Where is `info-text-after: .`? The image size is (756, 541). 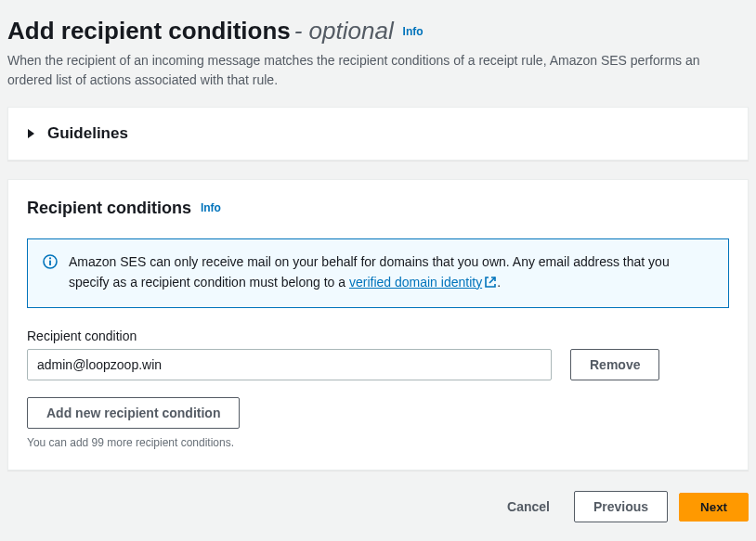 info-text-after: . is located at coordinates (499, 282).